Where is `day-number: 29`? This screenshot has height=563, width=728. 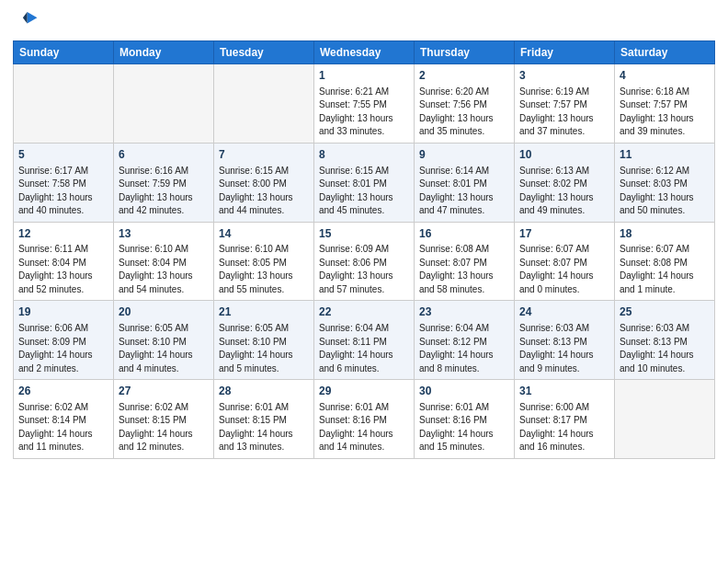 day-number: 29 is located at coordinates (364, 392).